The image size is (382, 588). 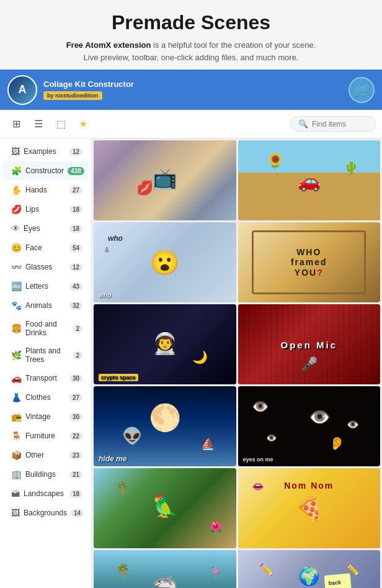 What do you see at coordinates (46, 209) in the screenshot?
I see `sidebar-item-lips: 💋 Lips 18` at bounding box center [46, 209].